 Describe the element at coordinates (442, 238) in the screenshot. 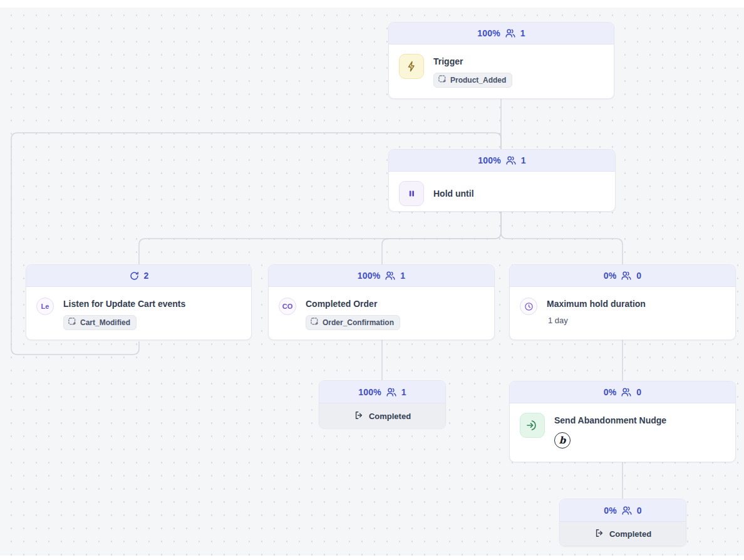

I see `connector-hold-completed-order` at that location.